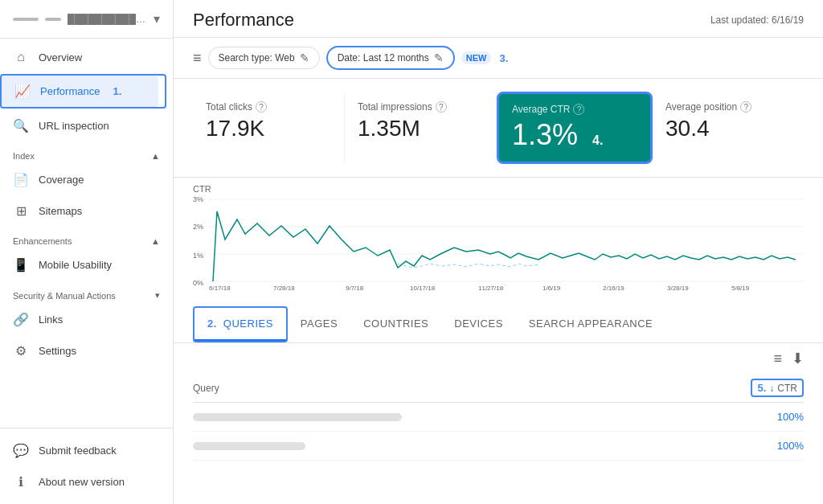  I want to click on col-metrics: 5. ↓ CTR, so click(777, 387).